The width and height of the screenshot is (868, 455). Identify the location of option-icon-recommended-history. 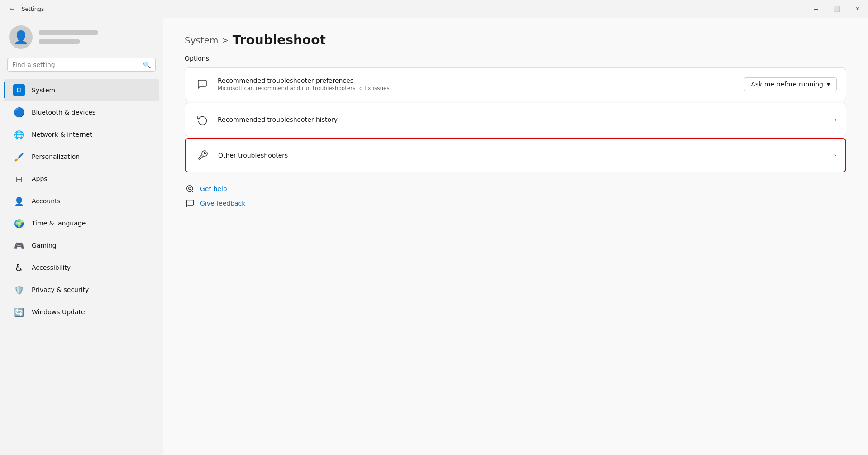
(202, 120).